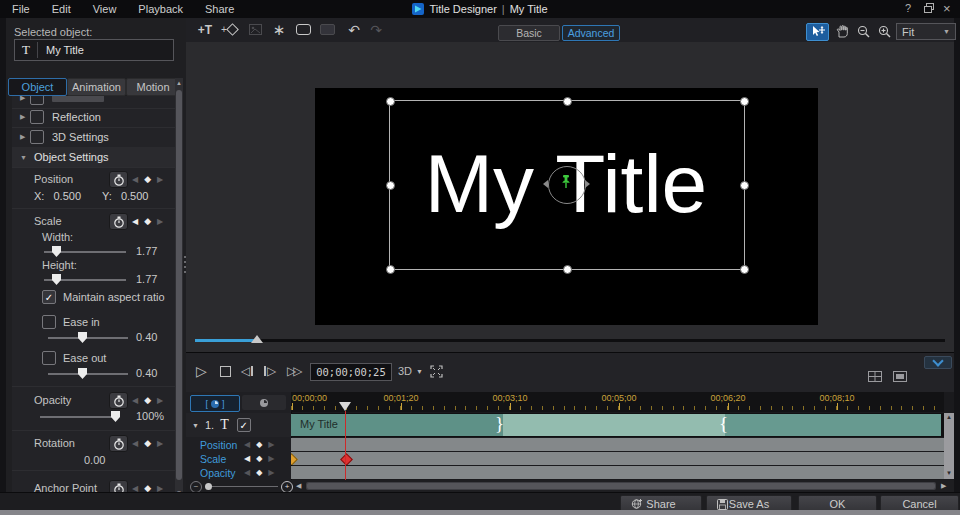  Describe the element at coordinates (94, 460) in the screenshot. I see `rotation-value: 0.00` at that location.